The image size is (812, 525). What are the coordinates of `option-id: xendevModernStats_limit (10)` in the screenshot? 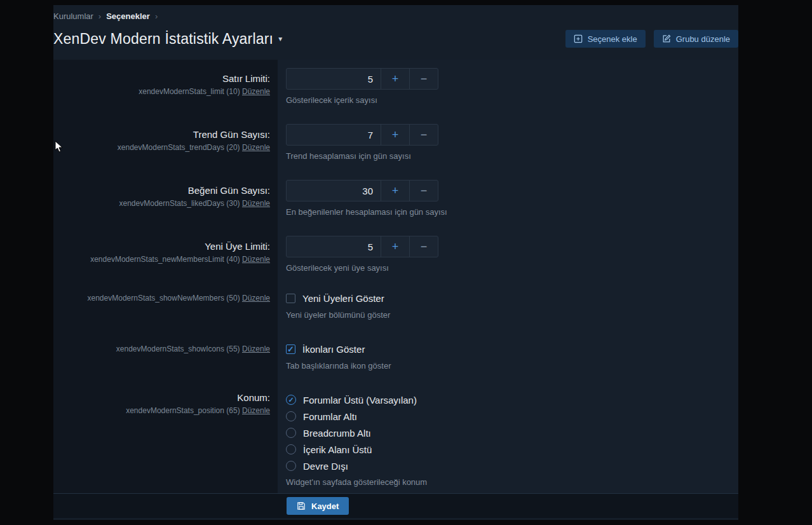 It's located at (189, 92).